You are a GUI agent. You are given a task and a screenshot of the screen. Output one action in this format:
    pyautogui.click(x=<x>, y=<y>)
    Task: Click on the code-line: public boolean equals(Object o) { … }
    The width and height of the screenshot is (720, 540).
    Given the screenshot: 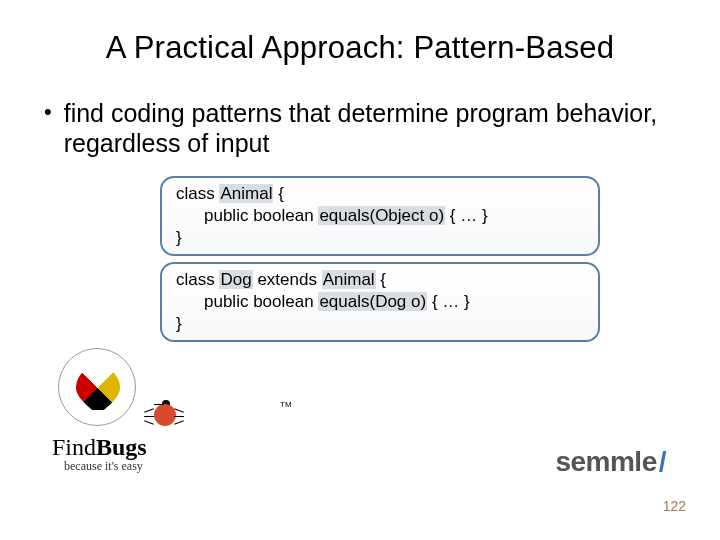 What is the action you would take?
    pyautogui.click(x=380, y=216)
    